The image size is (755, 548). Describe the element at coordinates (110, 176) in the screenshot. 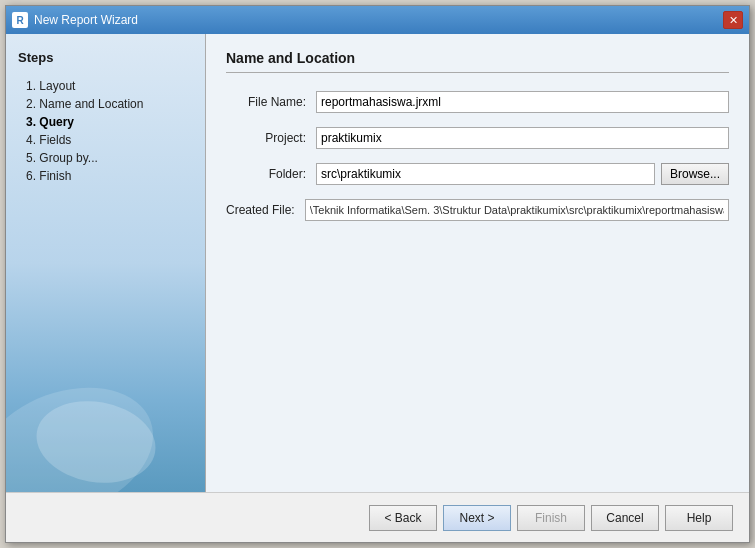

I see `sidebar-item-finish: 6. Finish` at that location.